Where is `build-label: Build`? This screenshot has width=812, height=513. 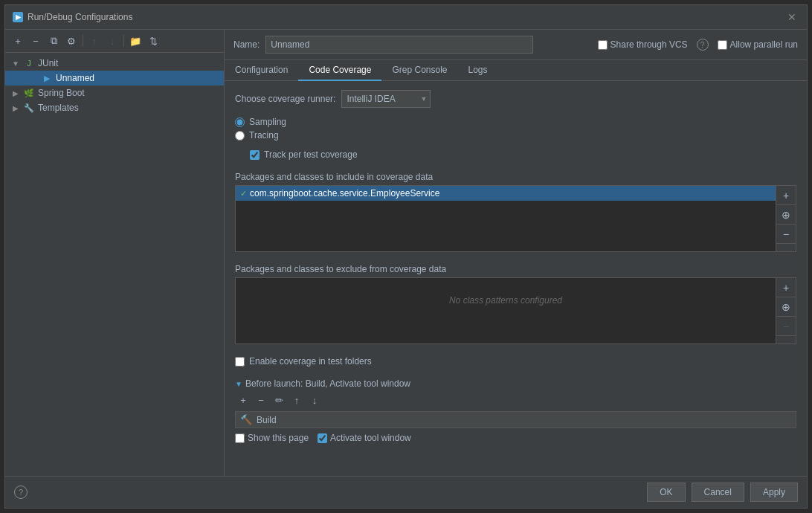
build-label: Build is located at coordinates (266, 420).